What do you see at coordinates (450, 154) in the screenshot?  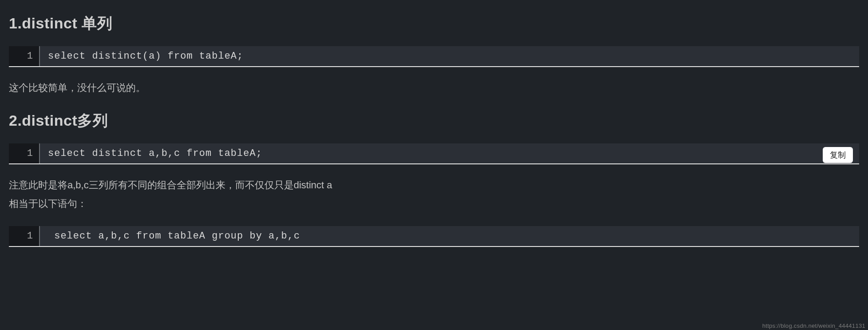 I see `code-content: select distinct a,b,c from tableA;` at bounding box center [450, 154].